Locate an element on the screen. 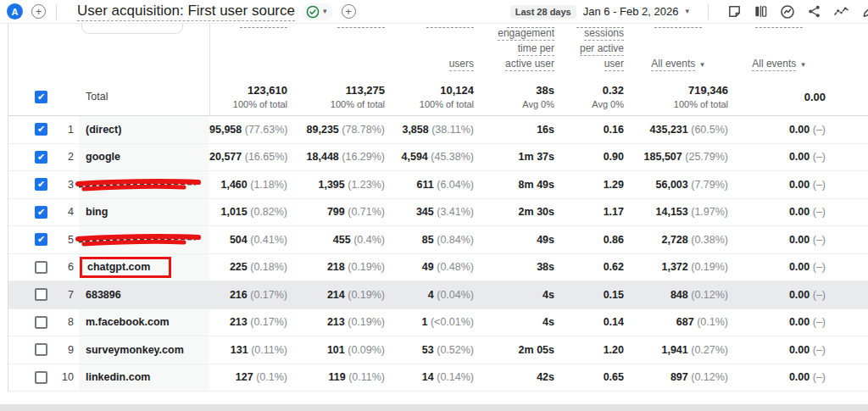  row-number: 1 is located at coordinates (67, 130).